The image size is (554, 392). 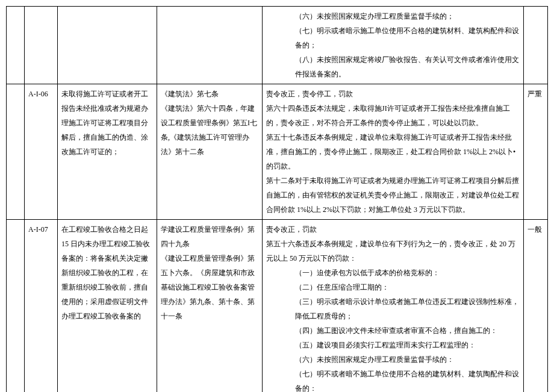 What do you see at coordinates (393, 251) in the screenshot?
I see `penalty-line: 第五十六条违反本条例规定，建设单位有下列行为之一的，责令改正，处 20 万元以上…` at bounding box center [393, 251].